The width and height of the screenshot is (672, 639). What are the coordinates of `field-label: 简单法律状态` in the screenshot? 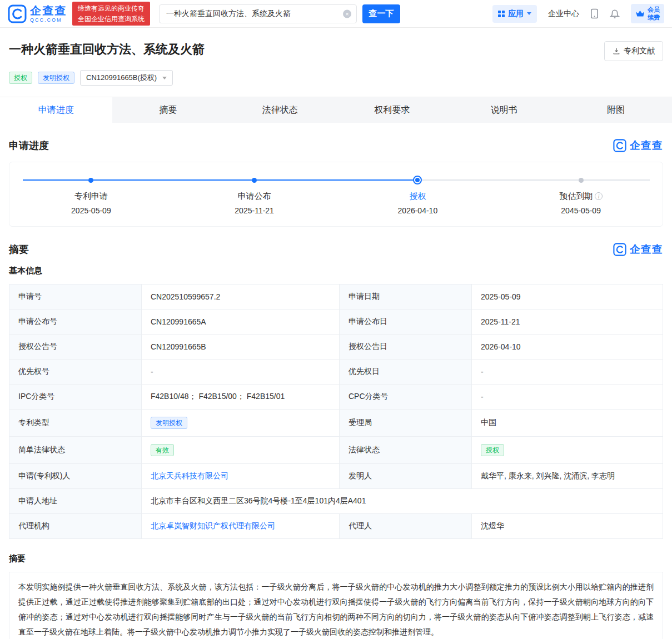 It's located at (76, 450).